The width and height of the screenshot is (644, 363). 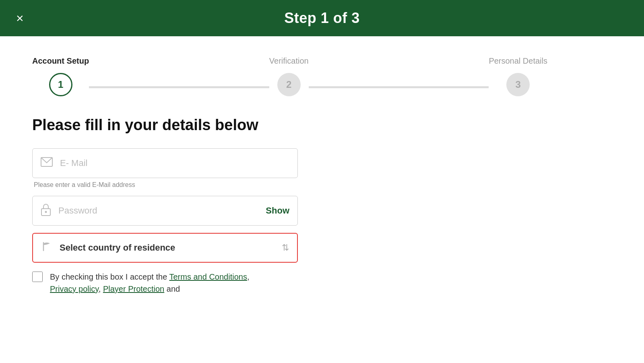 I want to click on password-field-group: Show, so click(x=290, y=211).